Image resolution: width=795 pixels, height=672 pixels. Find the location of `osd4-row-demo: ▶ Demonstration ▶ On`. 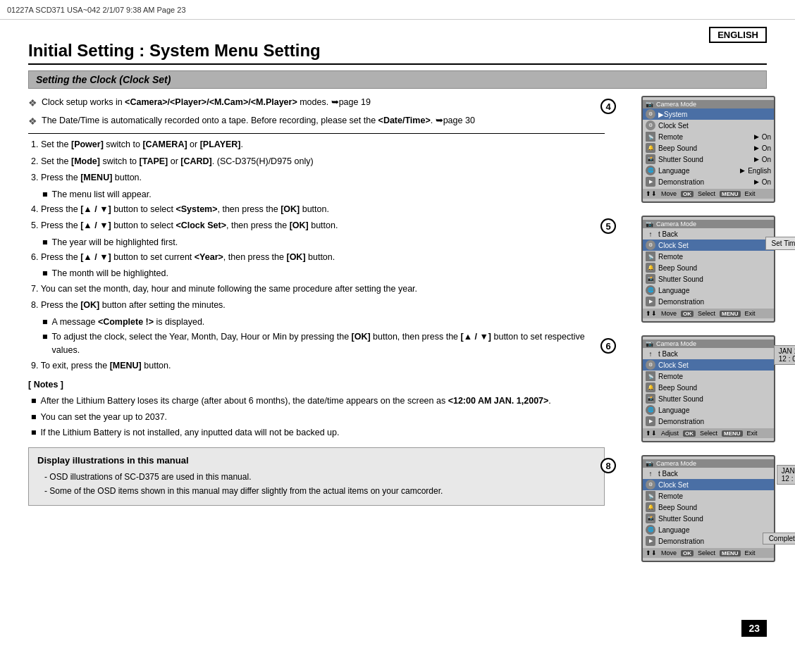

osd4-row-demo: ▶ Demonstration ▶ On is located at coordinates (708, 182).